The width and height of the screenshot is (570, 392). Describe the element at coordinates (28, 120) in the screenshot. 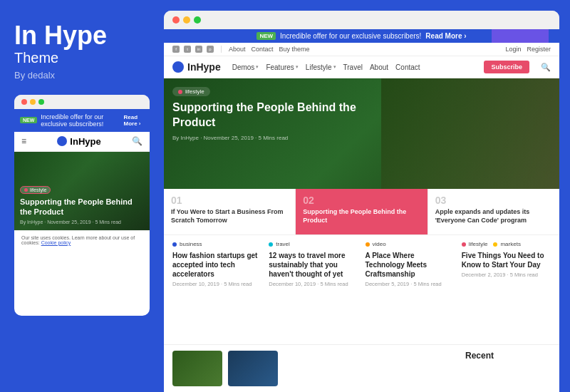

I see `mobile-new-badge: NEW` at that location.